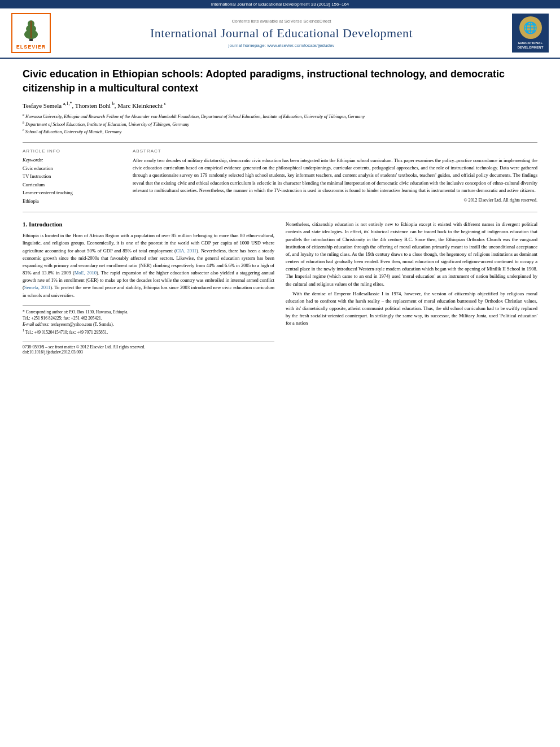  What do you see at coordinates (531, 43) in the screenshot?
I see `badge-line-1: EDUCATIONAL` at bounding box center [531, 43].